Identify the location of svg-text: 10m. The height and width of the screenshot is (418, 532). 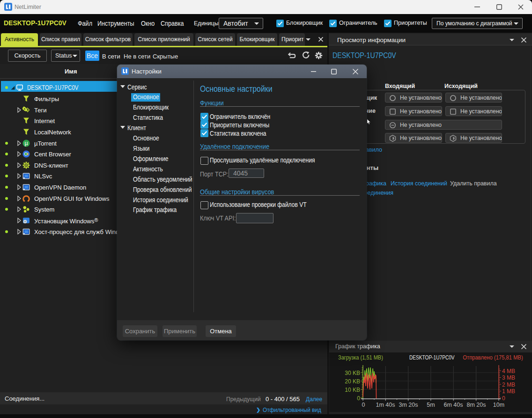
(499, 405).